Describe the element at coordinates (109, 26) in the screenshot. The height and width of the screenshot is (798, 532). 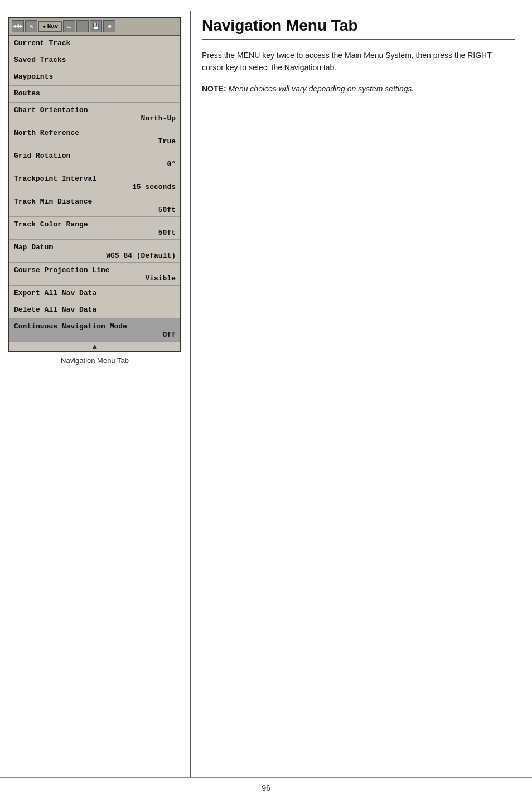
I see `icon-settings: ⚙` at that location.